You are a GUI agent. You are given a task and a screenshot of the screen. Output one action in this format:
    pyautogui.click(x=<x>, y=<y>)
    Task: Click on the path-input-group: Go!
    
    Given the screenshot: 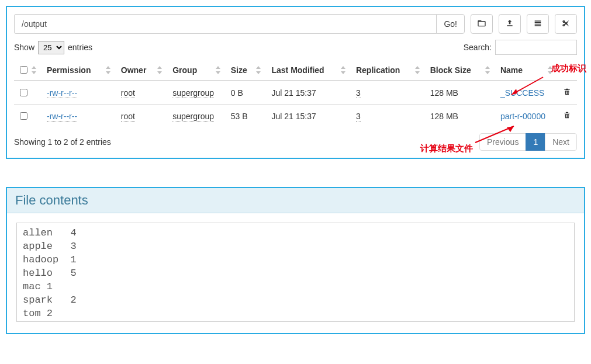 What is the action you would take?
    pyautogui.click(x=240, y=24)
    